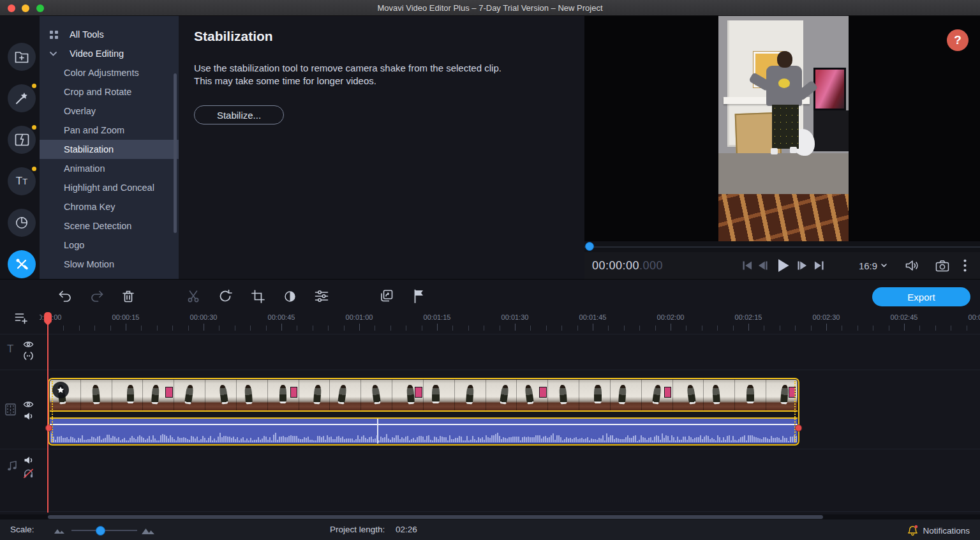 This screenshot has height=540, width=980. Describe the element at coordinates (109, 130) in the screenshot. I see `tool-item-pan-and-zoom: Pan and Zoom` at that location.